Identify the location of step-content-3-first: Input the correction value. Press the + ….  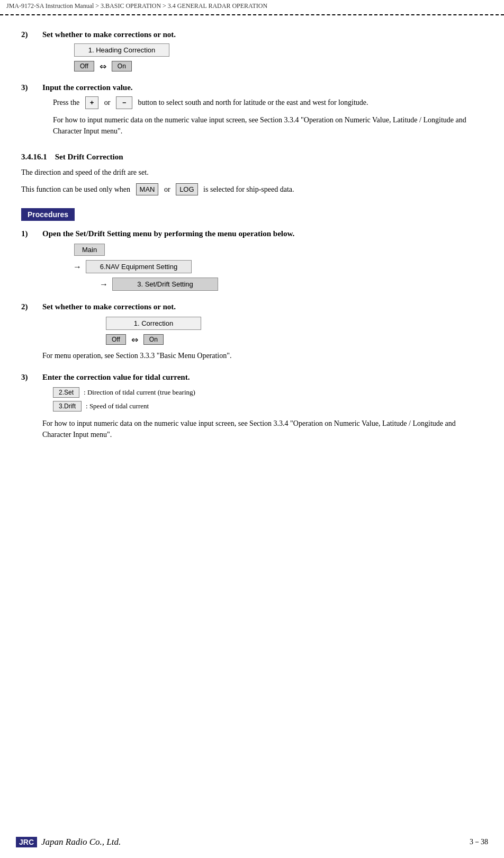
(263, 112).